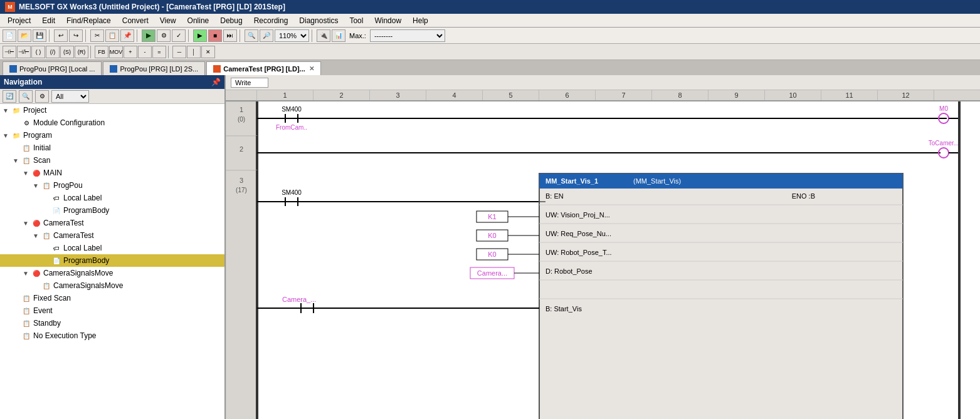 This screenshot has height=419, width=980. What do you see at coordinates (145, 52) in the screenshot?
I see `ld-sub-btn: -` at bounding box center [145, 52].